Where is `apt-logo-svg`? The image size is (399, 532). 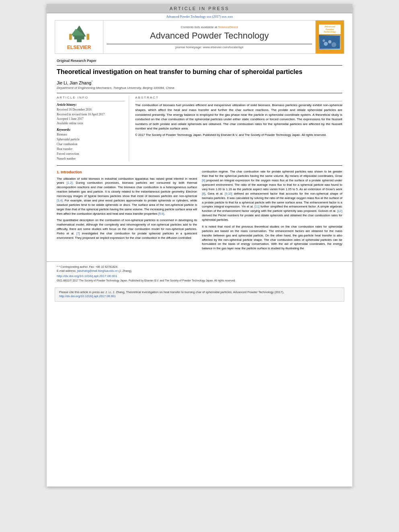
apt-logo-svg is located at coordinates (330, 42).